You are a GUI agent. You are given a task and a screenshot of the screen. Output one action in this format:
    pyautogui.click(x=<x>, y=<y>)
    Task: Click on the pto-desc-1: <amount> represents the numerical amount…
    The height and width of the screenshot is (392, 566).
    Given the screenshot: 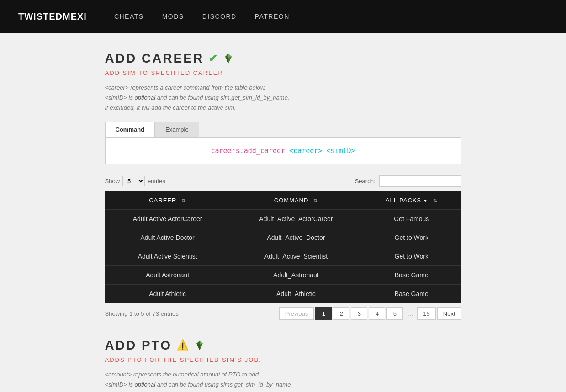 What is the action you would take?
    pyautogui.click(x=183, y=375)
    